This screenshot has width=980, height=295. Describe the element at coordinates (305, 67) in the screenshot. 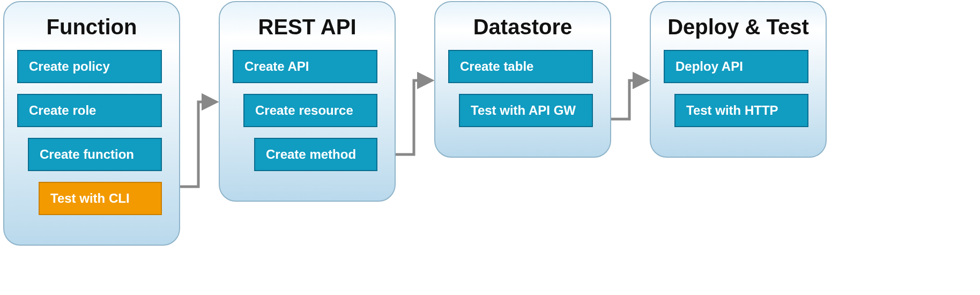

I see `step-create-api: Create API` at that location.